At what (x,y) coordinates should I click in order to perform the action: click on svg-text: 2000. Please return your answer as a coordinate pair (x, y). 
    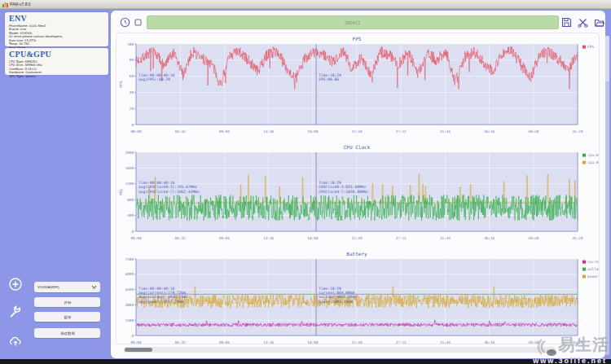
    Looking at the image, I should click on (130, 153).